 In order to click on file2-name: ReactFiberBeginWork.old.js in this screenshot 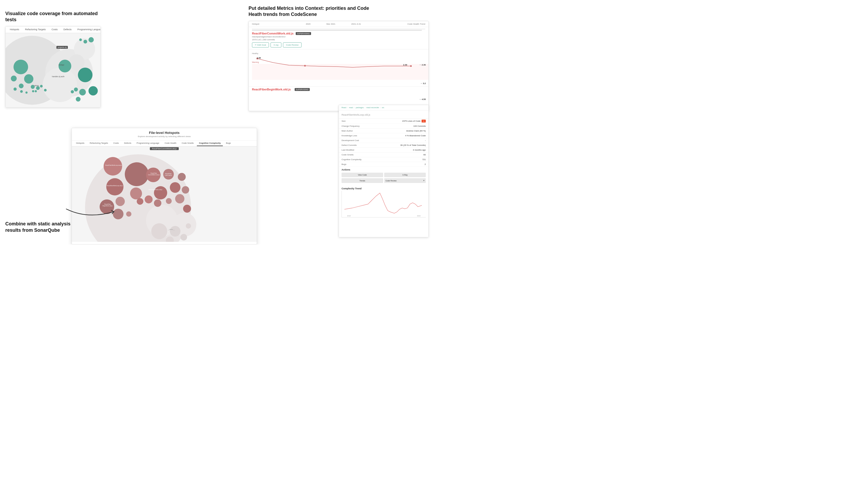, I will do `click(272, 89)`.